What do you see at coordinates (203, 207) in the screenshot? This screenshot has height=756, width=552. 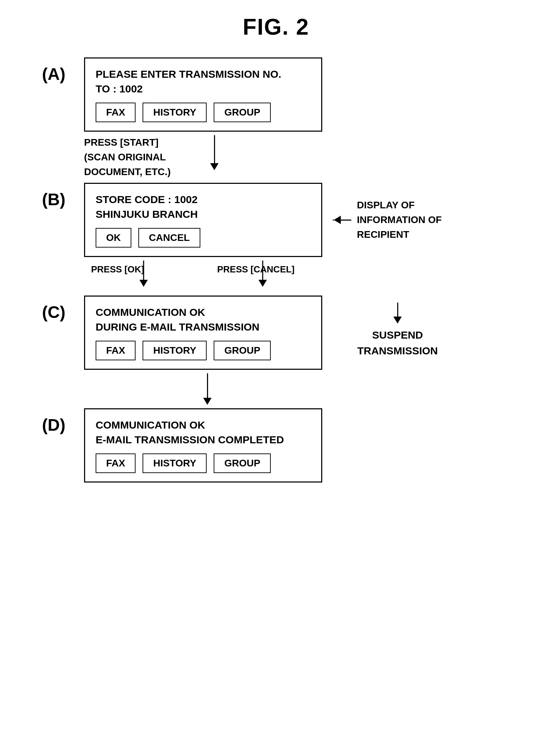 I see `section-b-lines: STORE CODE : 1002 SHINJUKU BRANCH` at bounding box center [203, 207].